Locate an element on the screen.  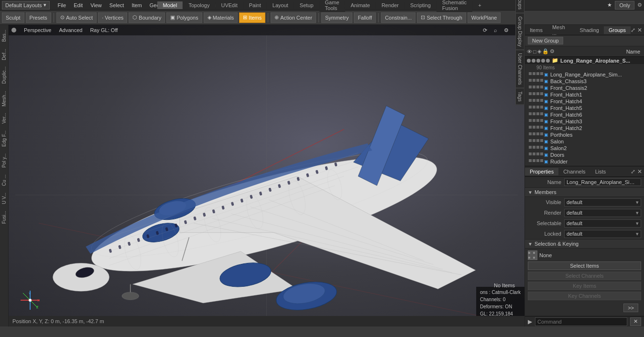
menu-file: File is located at coordinates (62, 5).